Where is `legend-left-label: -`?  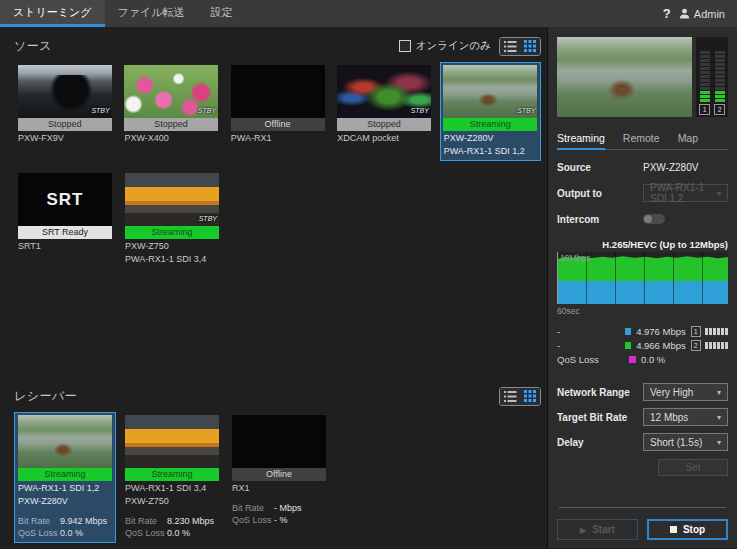 legend-left-label: - is located at coordinates (591, 332).